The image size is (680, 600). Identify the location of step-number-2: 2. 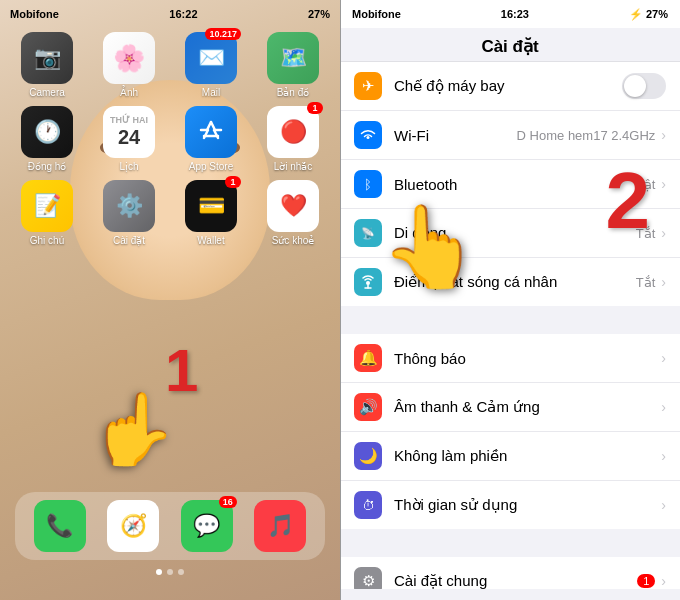
(628, 201).